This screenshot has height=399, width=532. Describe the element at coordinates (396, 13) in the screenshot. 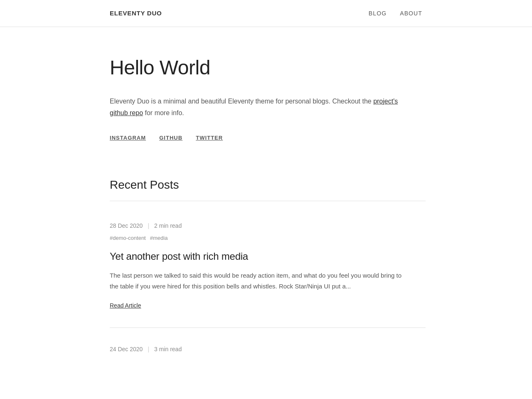

I see `main-nav: BLOG ABOUT` at that location.